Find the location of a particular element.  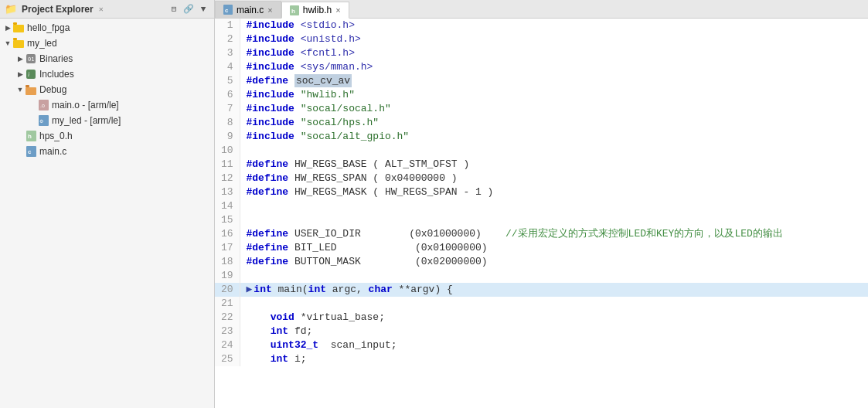

kw-int-argc: int is located at coordinates (317, 289).